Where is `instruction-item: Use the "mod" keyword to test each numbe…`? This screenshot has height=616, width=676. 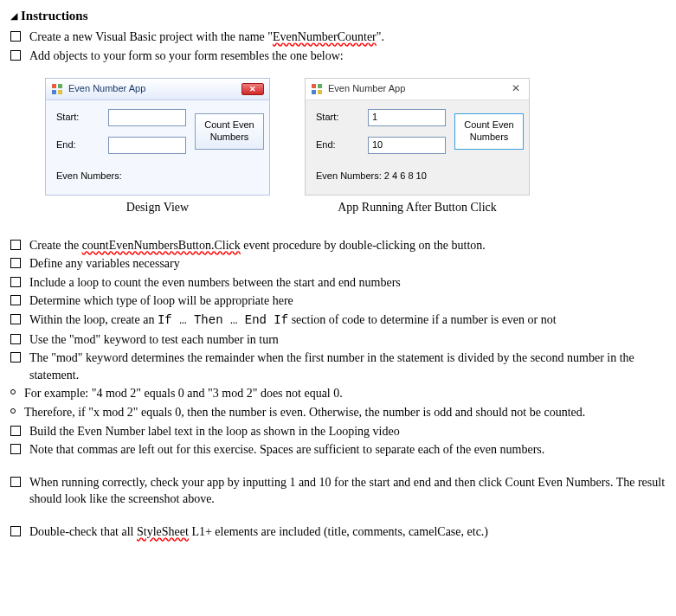 instruction-item: Use the "mod" keyword to test each numbe… is located at coordinates (348, 340).